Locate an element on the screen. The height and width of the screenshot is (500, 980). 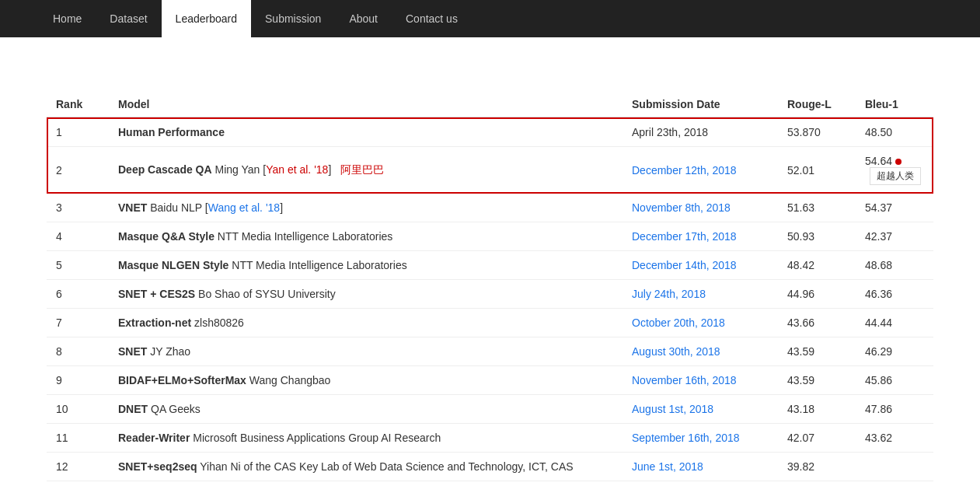
cell-date: December 14th, 2018 is located at coordinates (700, 266).